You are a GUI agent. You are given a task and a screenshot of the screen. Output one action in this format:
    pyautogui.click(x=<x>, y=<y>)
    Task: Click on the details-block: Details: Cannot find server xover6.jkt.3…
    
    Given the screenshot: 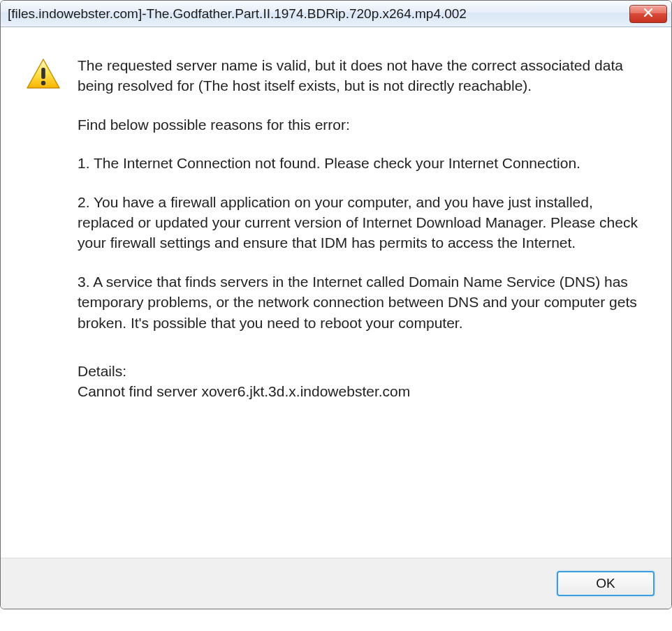 What is the action you would take?
    pyautogui.click(x=362, y=381)
    